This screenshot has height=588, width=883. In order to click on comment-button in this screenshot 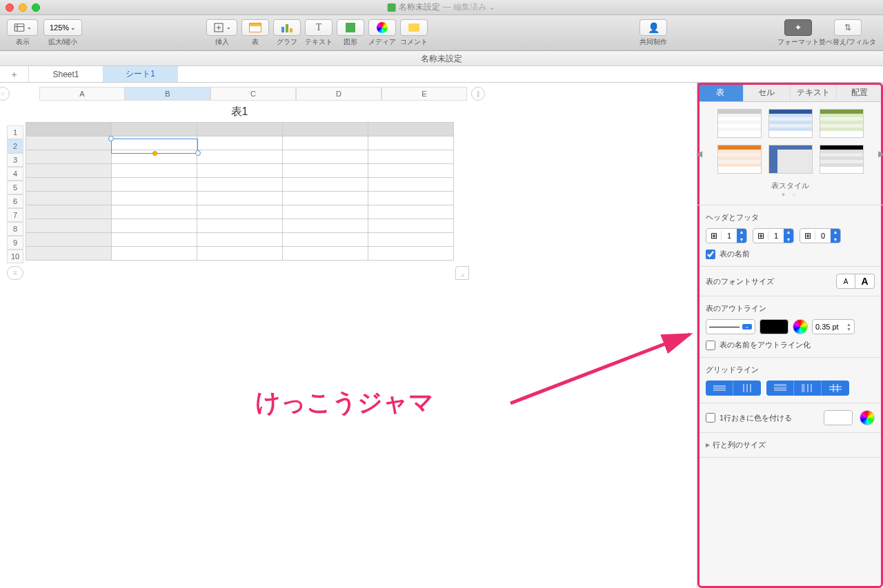, I will do `click(414, 28)`.